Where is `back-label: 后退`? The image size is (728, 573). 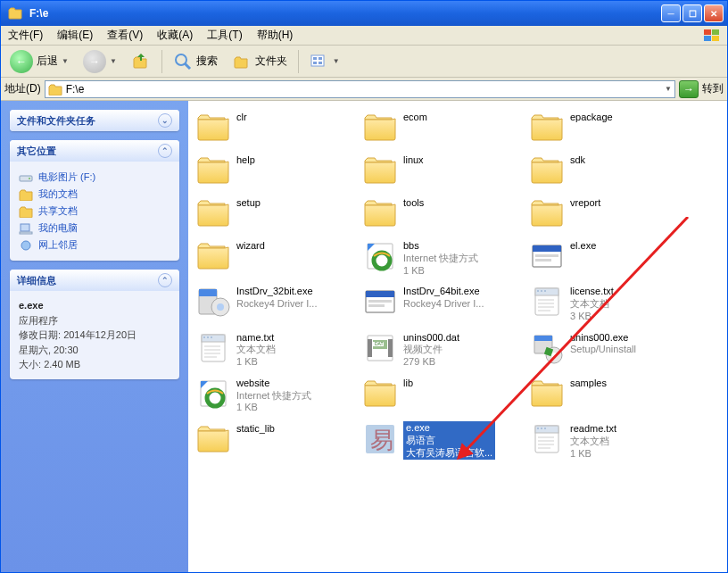 back-label: 后退 is located at coordinates (47, 61).